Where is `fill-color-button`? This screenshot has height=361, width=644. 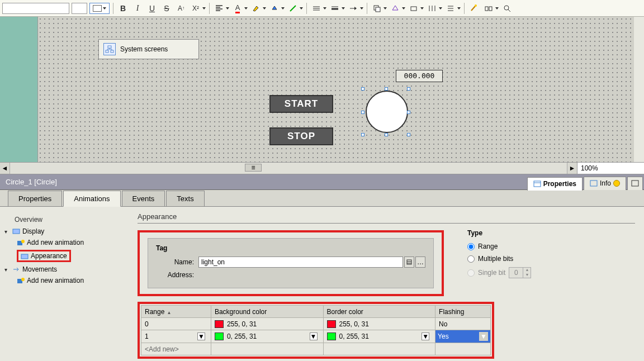 fill-color-button is located at coordinates (274, 8).